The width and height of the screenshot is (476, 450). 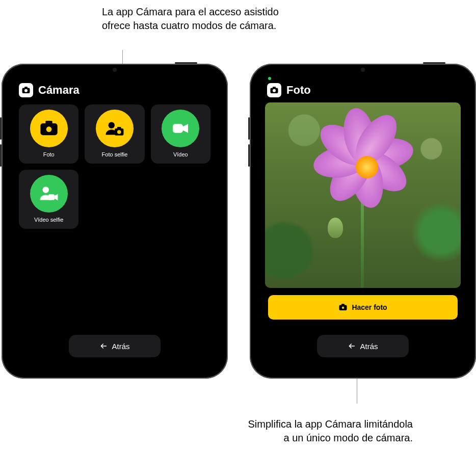 What do you see at coordinates (59, 90) in the screenshot?
I see `app-title: Cámara` at bounding box center [59, 90].